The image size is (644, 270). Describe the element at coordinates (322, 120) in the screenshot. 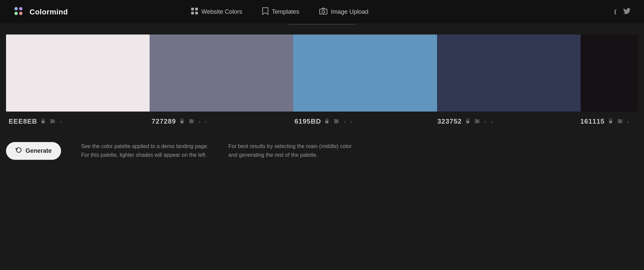

I see `color-labels: EEE8EB › 727289` at that location.